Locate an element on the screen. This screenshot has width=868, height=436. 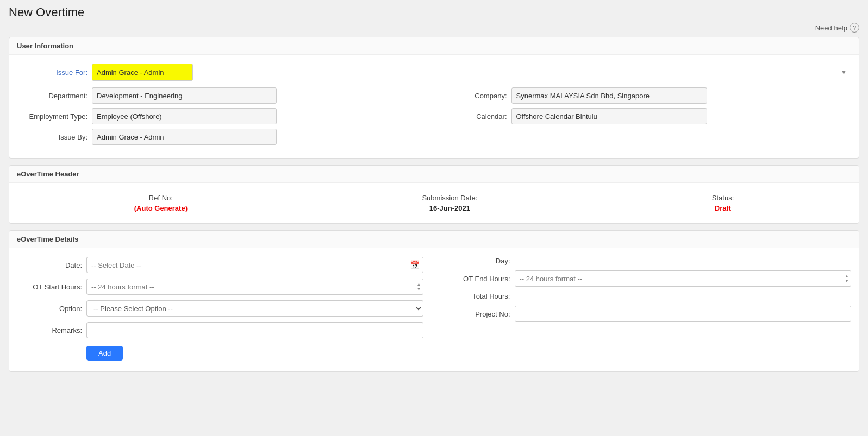
employment-type-label: Employment Type: is located at coordinates (52, 116).